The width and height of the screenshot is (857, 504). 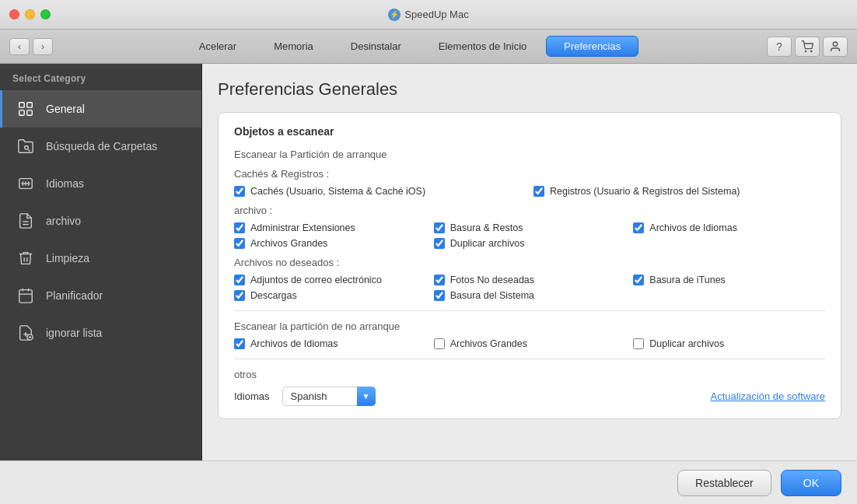 What do you see at coordinates (638, 280) in the screenshot?
I see `checkbox-basura-itunes-input` at bounding box center [638, 280].